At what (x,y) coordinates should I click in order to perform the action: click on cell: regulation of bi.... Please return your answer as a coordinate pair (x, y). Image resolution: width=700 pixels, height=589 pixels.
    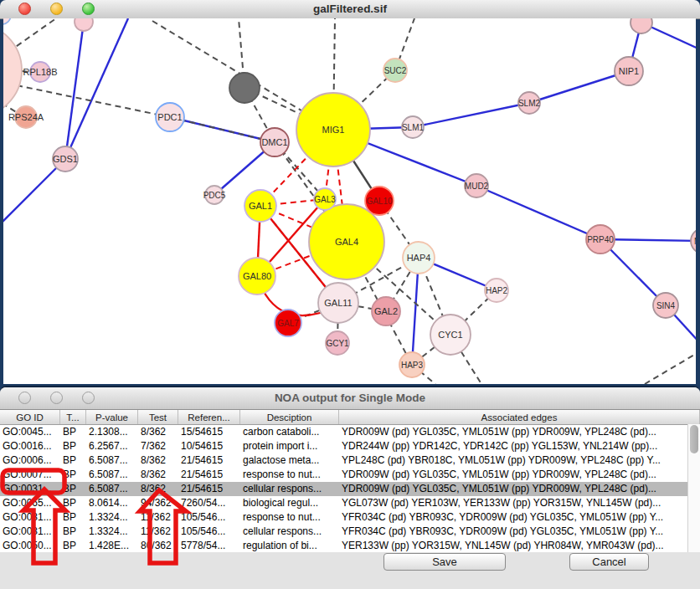
    Looking at the image, I should click on (290, 545).